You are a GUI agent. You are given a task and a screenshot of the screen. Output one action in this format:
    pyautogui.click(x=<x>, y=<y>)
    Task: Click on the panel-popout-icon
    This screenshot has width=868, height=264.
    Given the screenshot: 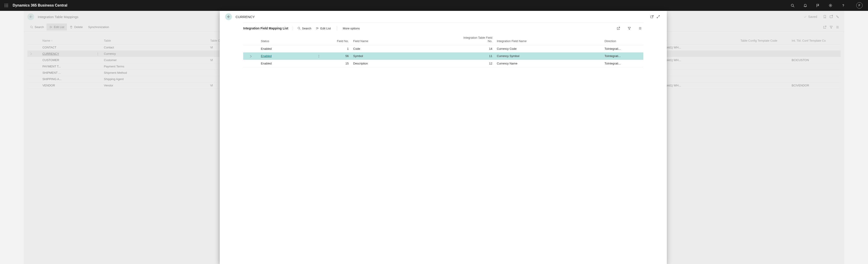 What is the action you would take?
    pyautogui.click(x=652, y=17)
    